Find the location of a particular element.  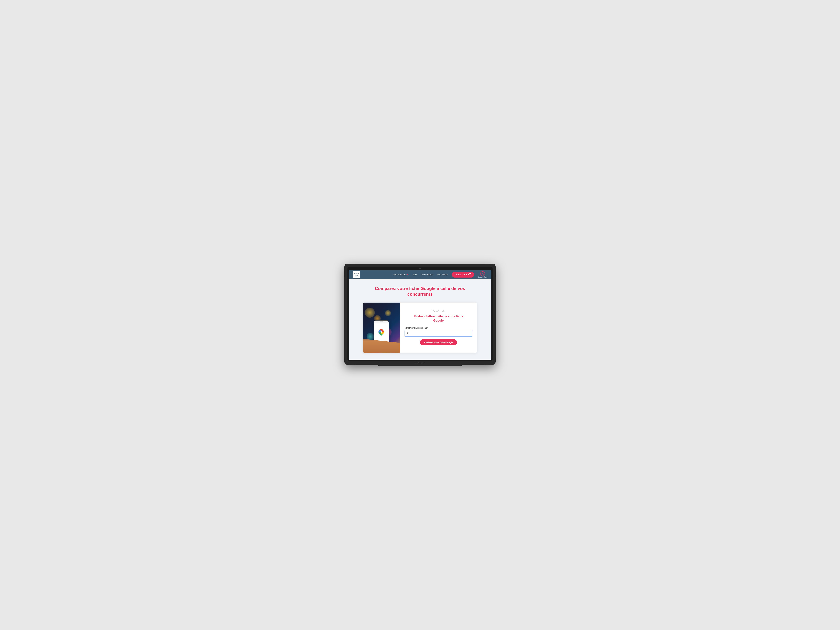

form-section: Étape 1 sur 2 Évaluez l'attractivité de … is located at coordinates (438, 328).